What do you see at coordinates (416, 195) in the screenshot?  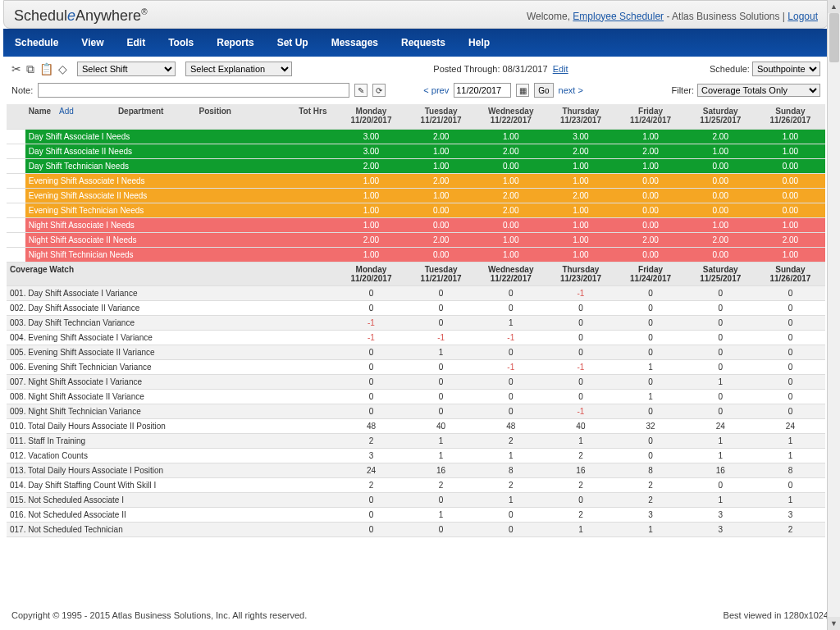 I see `needs-row: 5Evening Shift Associate II Needs1.001.0…` at bounding box center [416, 195].